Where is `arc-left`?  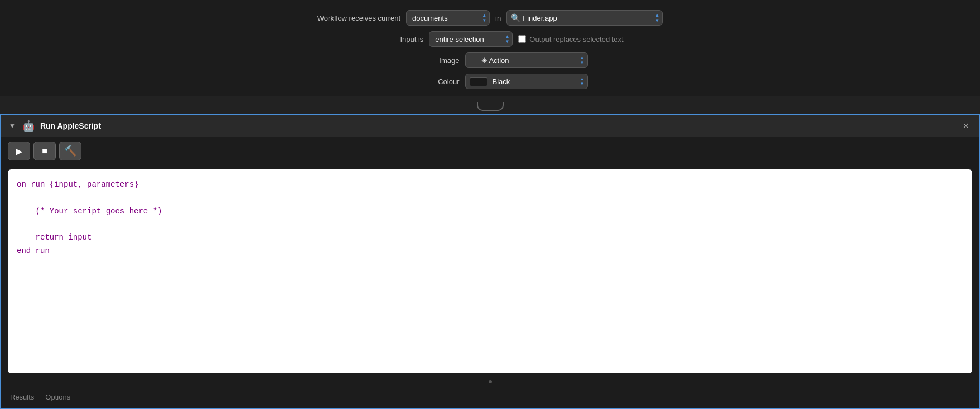
arc-left is located at coordinates (484, 106).